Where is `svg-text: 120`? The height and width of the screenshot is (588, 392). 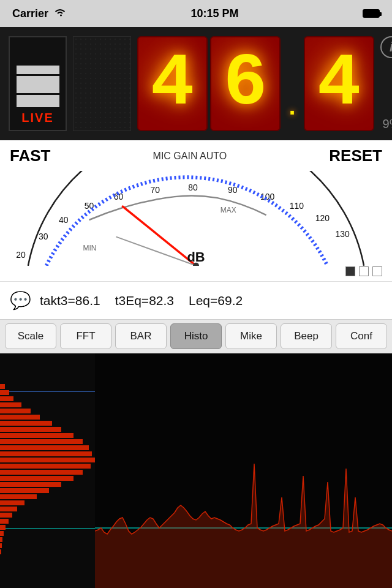
svg-text: 120 is located at coordinates (323, 217).